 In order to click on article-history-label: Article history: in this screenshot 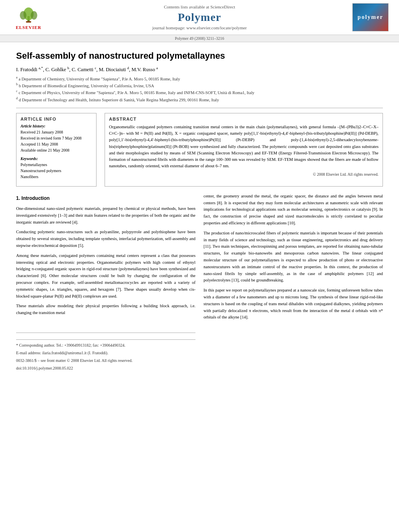, I will do `click(56, 126)`.